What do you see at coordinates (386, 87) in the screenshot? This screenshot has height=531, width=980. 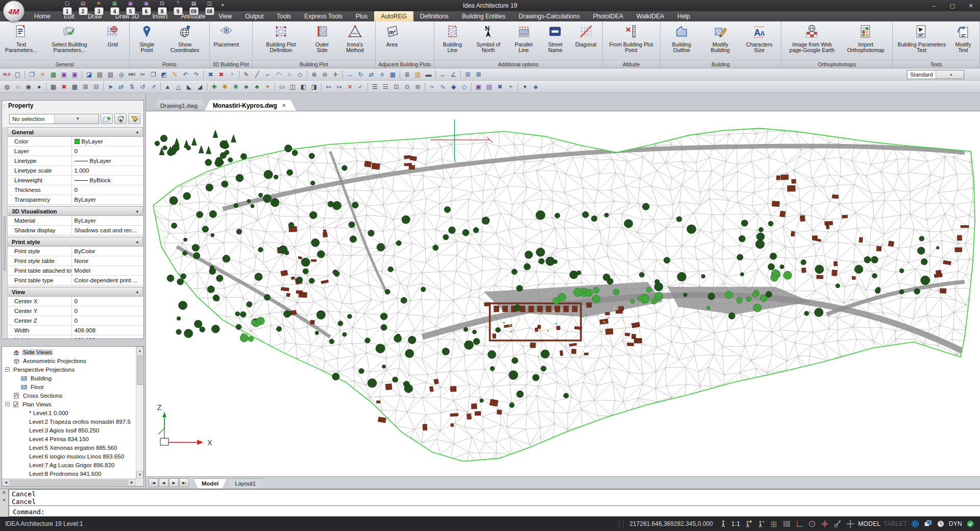 I see `tb2-tool-40: ☷` at bounding box center [386, 87].